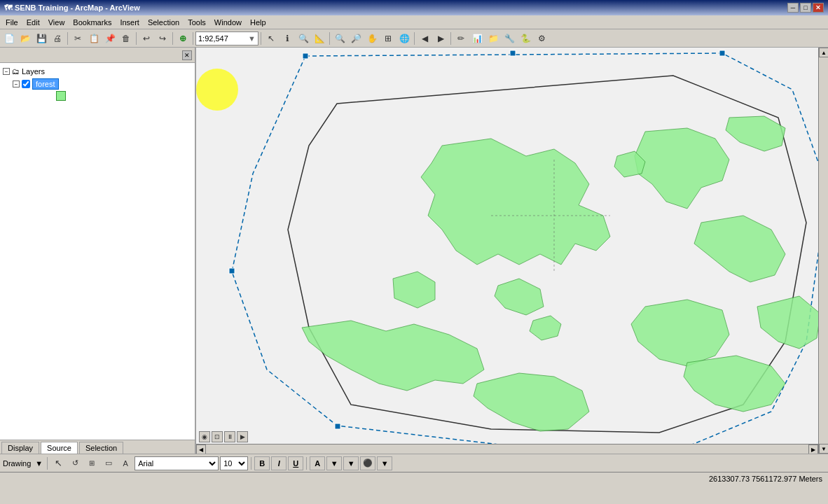 Image resolution: width=828 pixels, height=504 pixels. I want to click on forest-expand: −, so click(16, 84).